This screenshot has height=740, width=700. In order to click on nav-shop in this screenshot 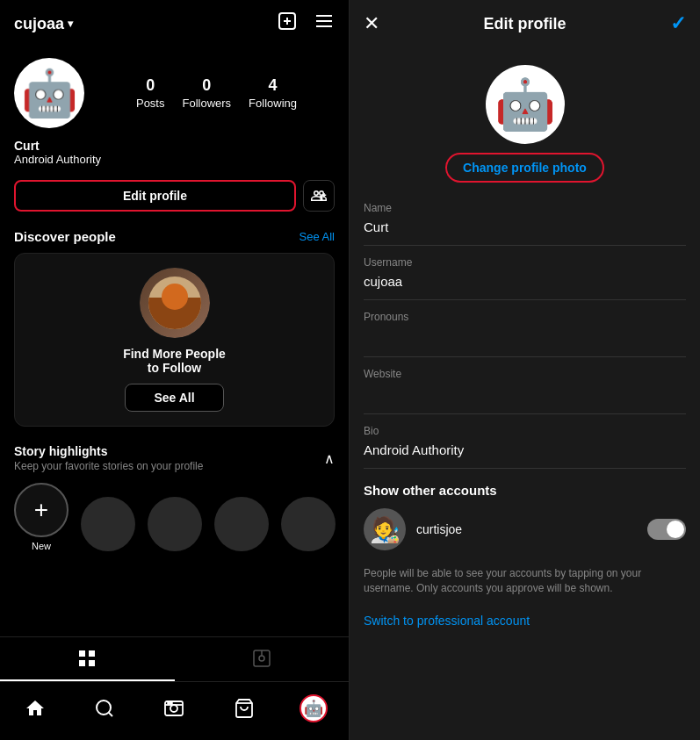, I will do `click(244, 708)`.